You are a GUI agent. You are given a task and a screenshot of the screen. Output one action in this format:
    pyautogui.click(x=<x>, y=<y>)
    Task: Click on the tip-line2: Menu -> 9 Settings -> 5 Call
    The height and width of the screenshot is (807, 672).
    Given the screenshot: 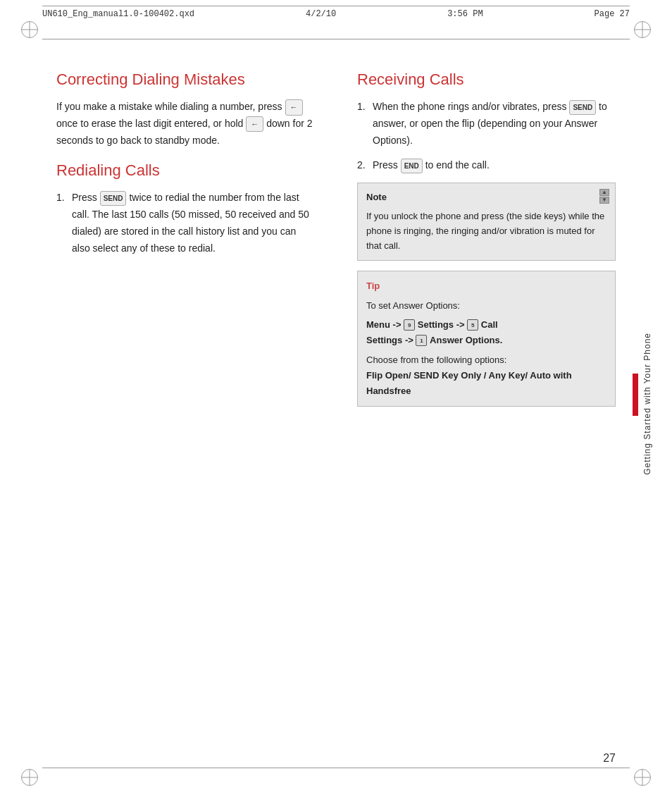 What is the action you would take?
    pyautogui.click(x=486, y=325)
    